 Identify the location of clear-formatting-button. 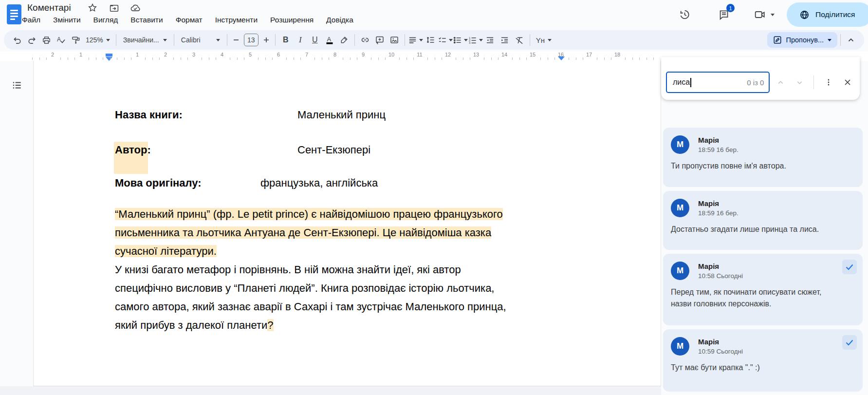
(519, 40).